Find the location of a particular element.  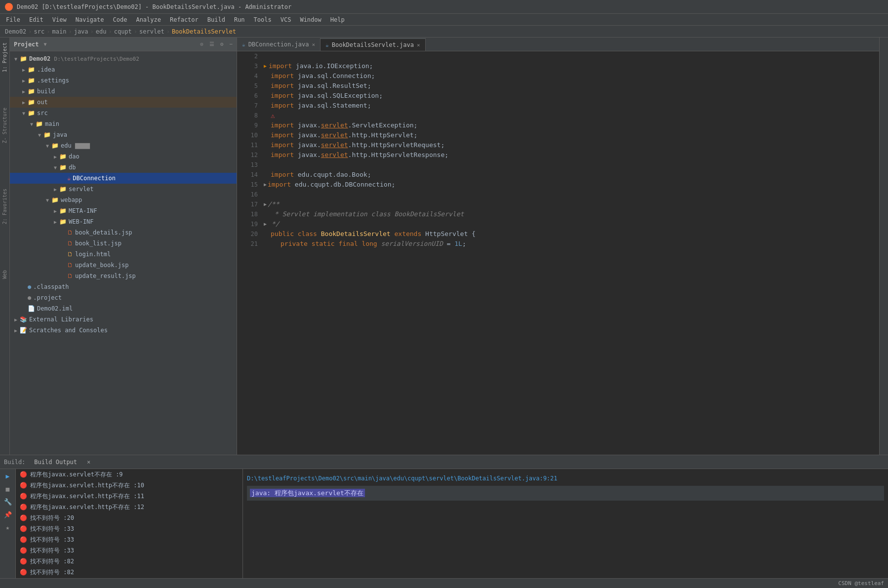

error-item-1: 🔴 程序包javax.servlet.http不存在 :10 is located at coordinates (129, 485).